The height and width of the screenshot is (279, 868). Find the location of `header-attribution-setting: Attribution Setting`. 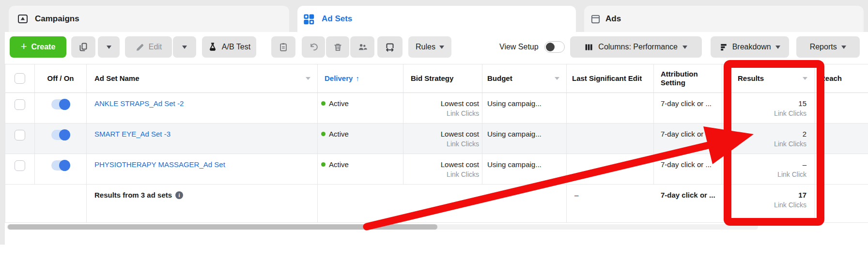

header-attribution-setting: Attribution Setting is located at coordinates (688, 78).